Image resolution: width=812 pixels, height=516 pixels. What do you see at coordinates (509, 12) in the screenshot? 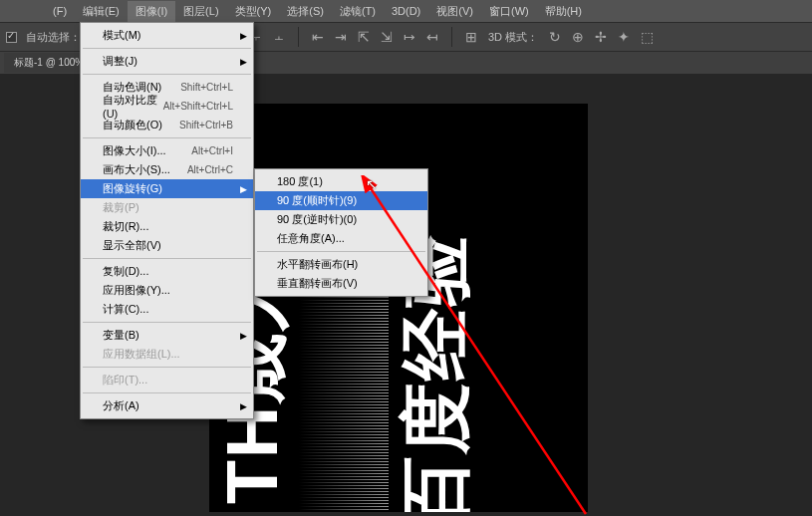
I see `menu-window: 窗口(W)` at bounding box center [509, 12].